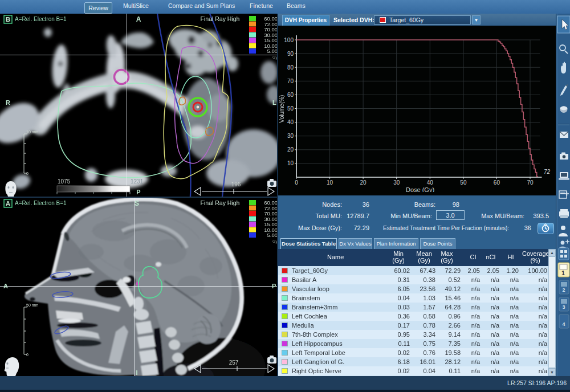  Describe the element at coordinates (137, 181) in the screenshot. I see `svg-text: 1231` at that location.